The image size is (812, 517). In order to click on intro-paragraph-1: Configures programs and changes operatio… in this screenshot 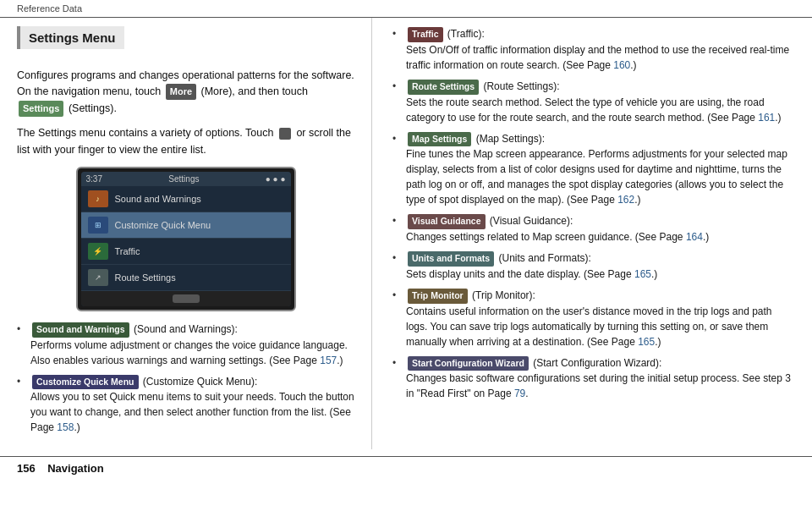, I will do `click(186, 92)`.